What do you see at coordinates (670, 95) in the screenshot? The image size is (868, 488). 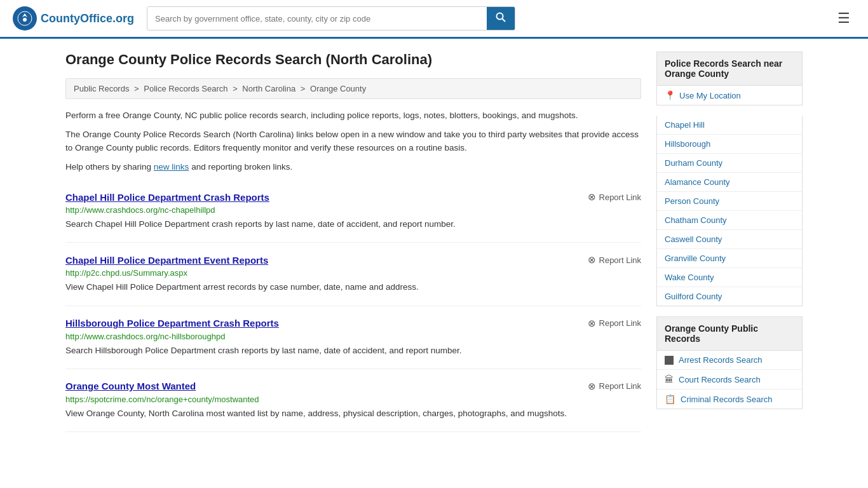 I see `location-icon: 📍` at bounding box center [670, 95].